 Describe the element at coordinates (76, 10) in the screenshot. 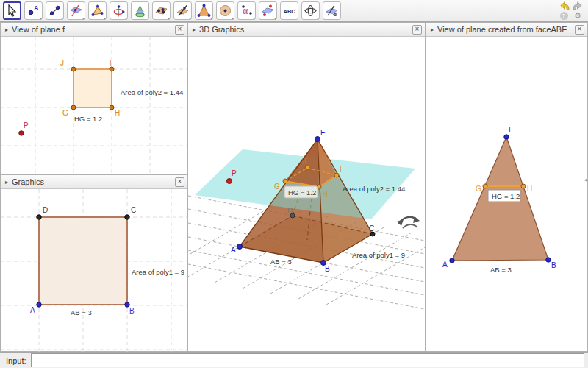

I see `plane-line-icon` at that location.